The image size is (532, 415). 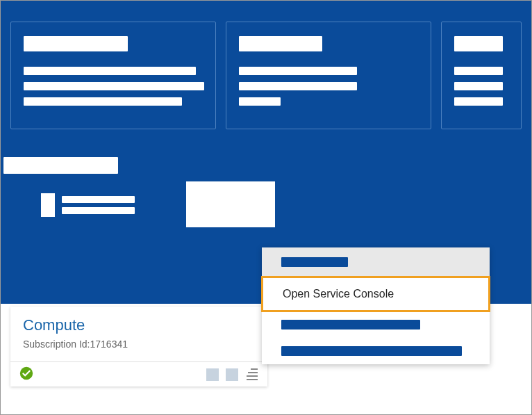 I want to click on center-visual-placeholder, so click(x=231, y=204).